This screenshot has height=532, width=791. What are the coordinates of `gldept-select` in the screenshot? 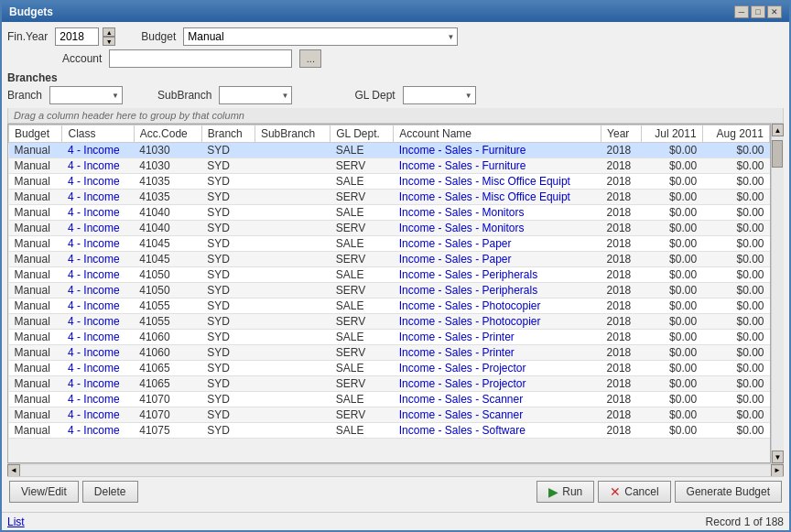 It's located at (439, 95).